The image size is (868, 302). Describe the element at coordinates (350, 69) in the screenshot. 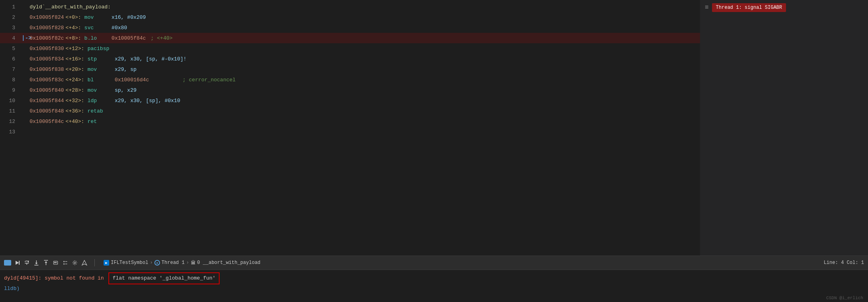

I see `code-line-7: 7 0x10005f838 <+20>: mov x29, sp` at that location.